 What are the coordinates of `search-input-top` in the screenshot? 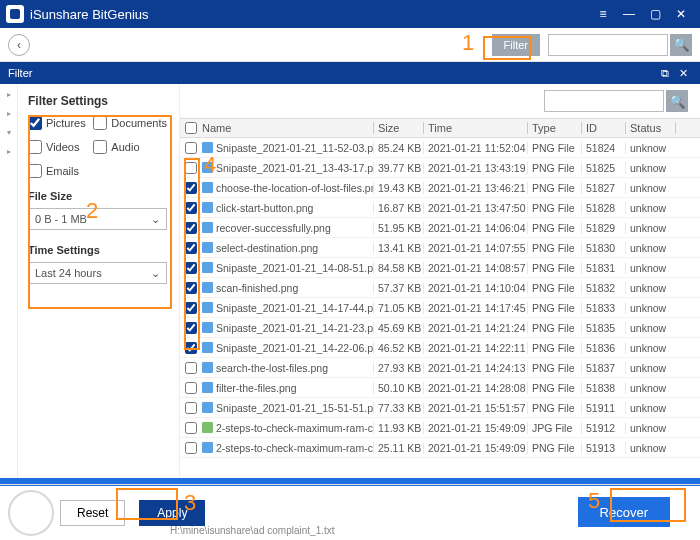 It's located at (608, 45).